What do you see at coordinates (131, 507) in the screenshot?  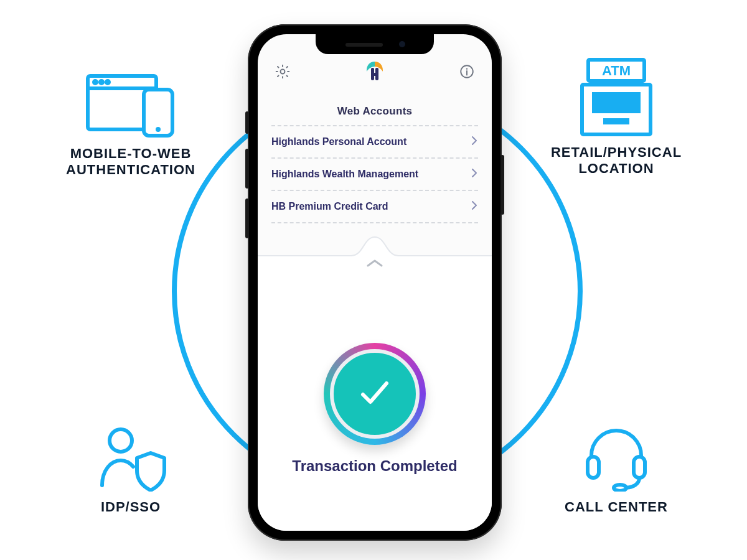 I see `channel-label: IDP/SSO` at bounding box center [131, 507].